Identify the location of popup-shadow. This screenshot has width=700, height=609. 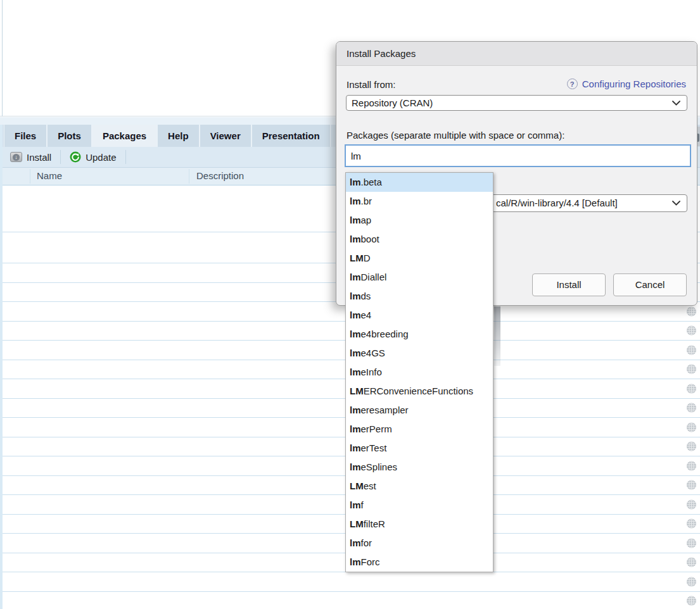
(497, 336).